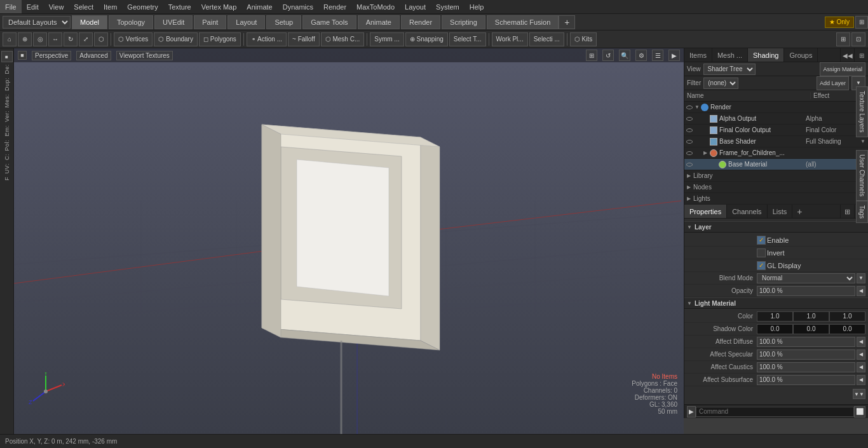 This screenshot has width=868, height=448. I want to click on menu-help: Help, so click(477, 6).